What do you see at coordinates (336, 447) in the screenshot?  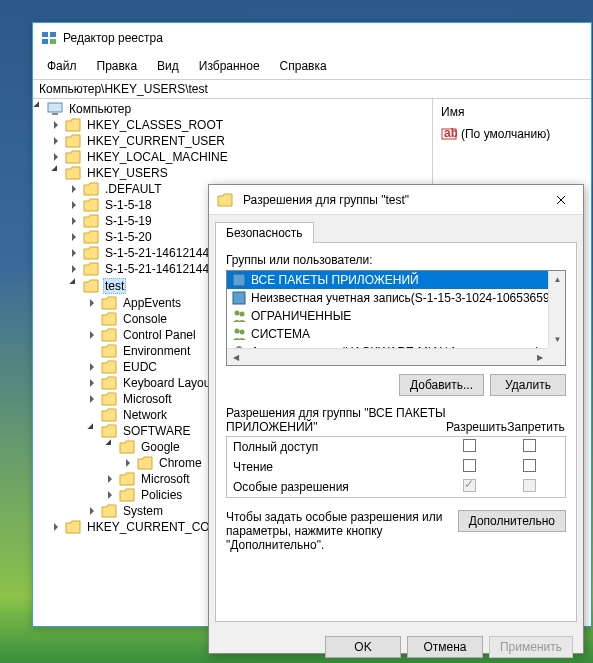 I see `perm-label: Полный доступ` at bounding box center [336, 447].